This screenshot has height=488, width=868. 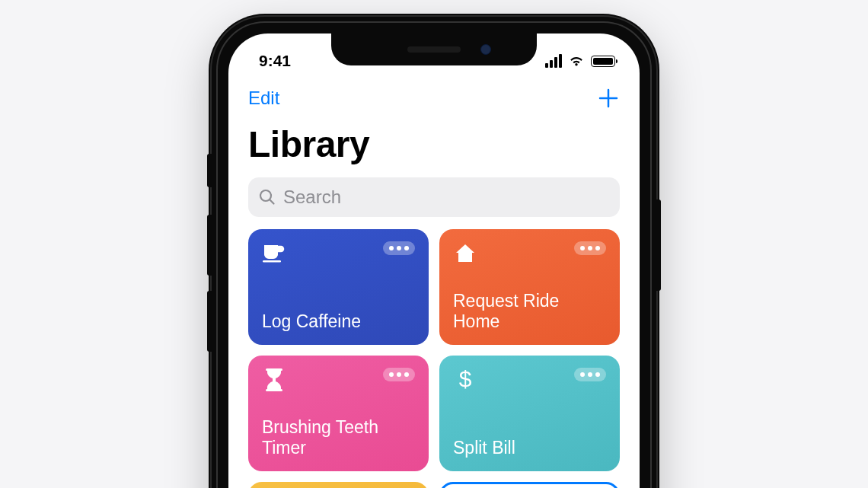 I want to click on dollar-icon: $, so click(x=465, y=380).